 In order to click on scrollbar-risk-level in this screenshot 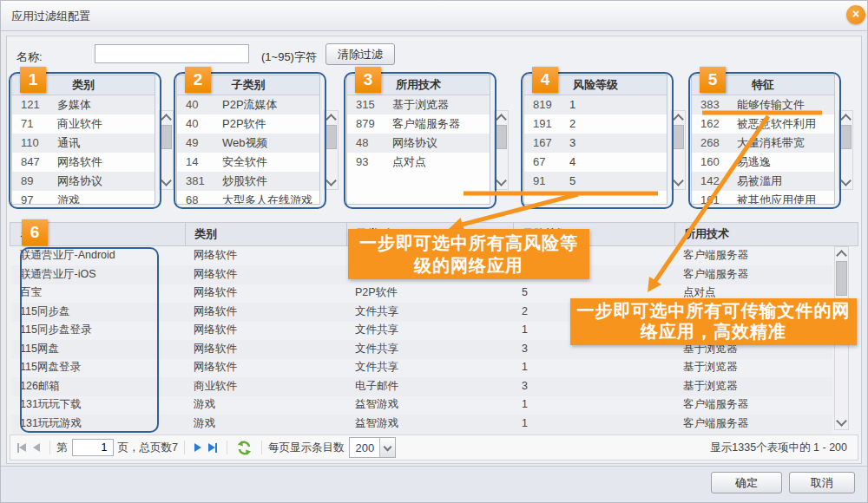, I will do `click(679, 150)`.